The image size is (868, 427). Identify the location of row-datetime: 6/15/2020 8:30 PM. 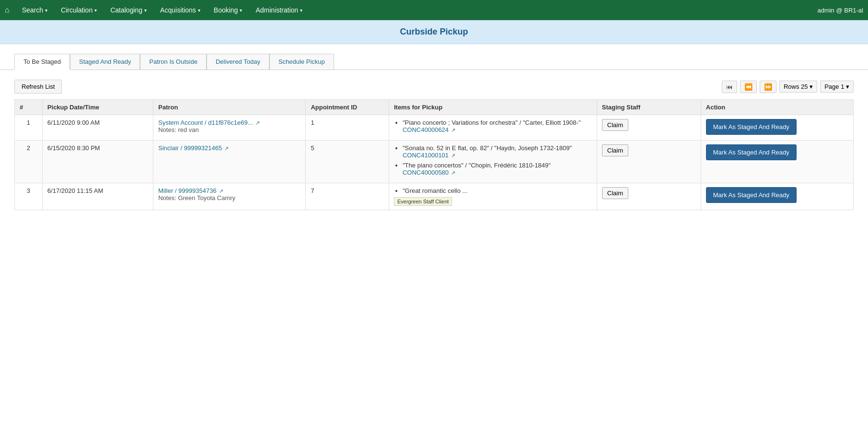
(98, 162).